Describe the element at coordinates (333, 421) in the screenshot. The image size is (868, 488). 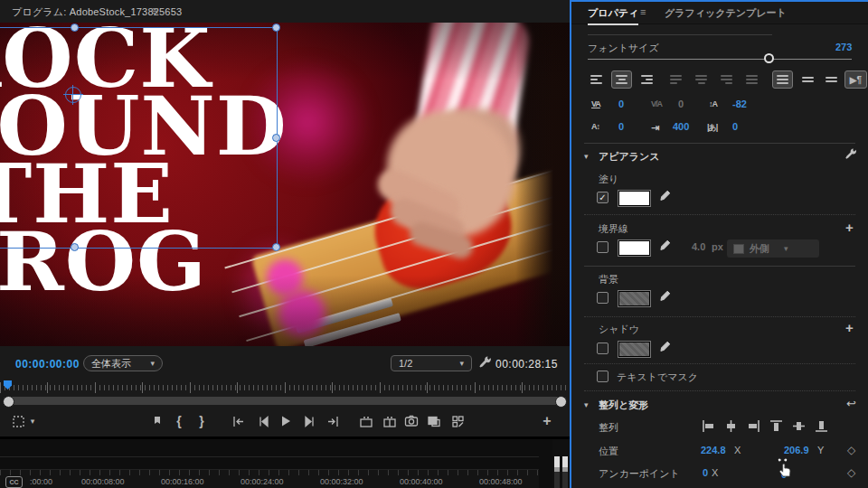
I see `go-to-out-icon` at that location.